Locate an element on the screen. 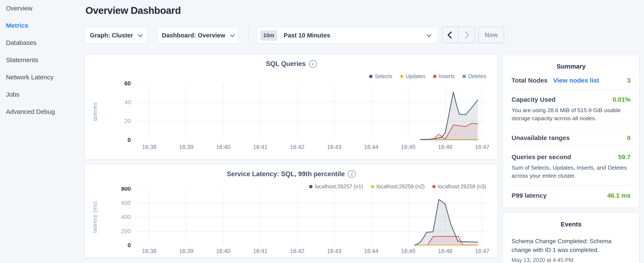 This screenshot has width=644, height=263. legend-label: Inserts is located at coordinates (447, 76).